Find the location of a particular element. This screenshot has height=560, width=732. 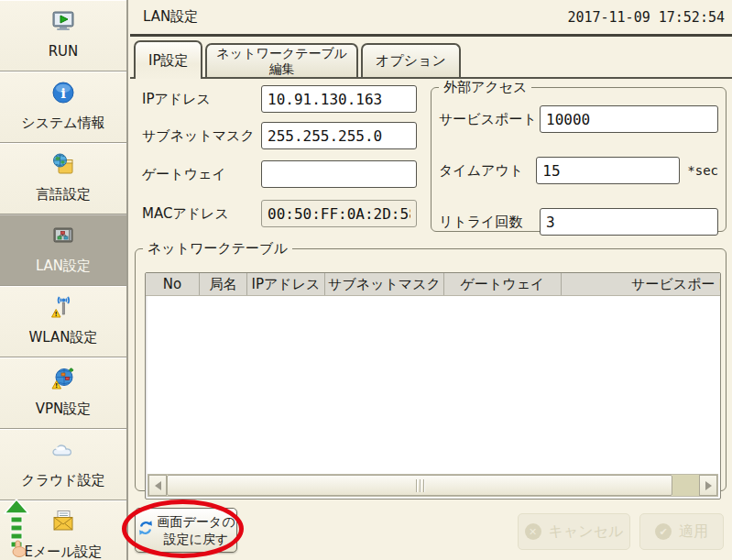

external-access-group: 外部アクセス サービスポート タイムアウト *sec リトライ回数 is located at coordinates (579, 156).